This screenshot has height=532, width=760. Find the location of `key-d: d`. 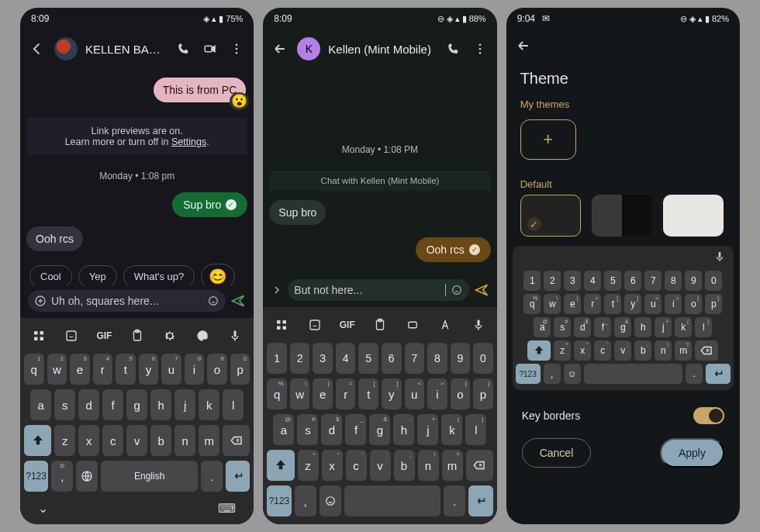

key-d: d is located at coordinates (88, 405).